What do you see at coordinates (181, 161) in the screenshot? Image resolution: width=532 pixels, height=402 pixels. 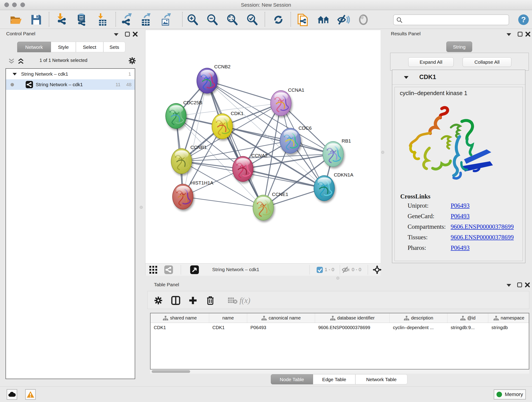 I see `network-node-CCNB1` at bounding box center [181, 161].